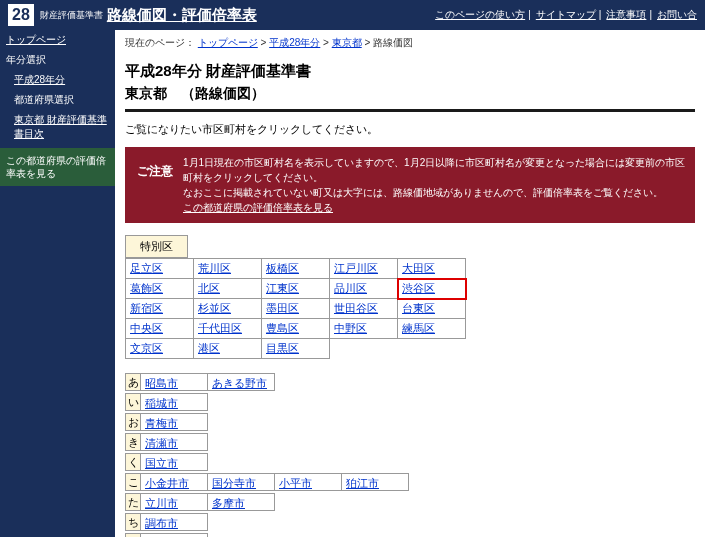 The image size is (705, 537). What do you see at coordinates (174, 382) in the screenshot?
I see `city-cell: 昭島市` at bounding box center [174, 382].